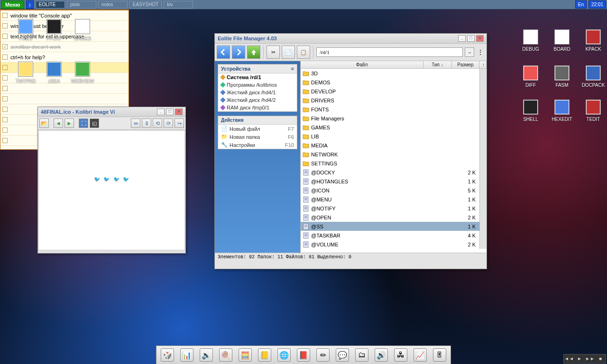 Image resolution: width=607 pixels, height=364 pixels. Describe the element at coordinates (562, 77) in the screenshot. I see `desktop-icon-fasm: FASM` at that location.